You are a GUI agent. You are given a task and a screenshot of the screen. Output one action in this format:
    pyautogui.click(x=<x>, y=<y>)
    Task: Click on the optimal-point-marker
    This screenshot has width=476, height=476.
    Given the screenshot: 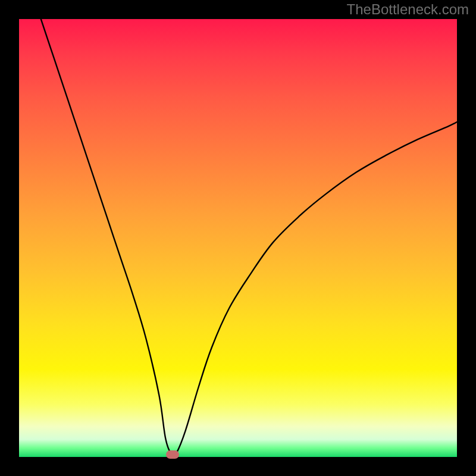 What is the action you would take?
    pyautogui.click(x=173, y=455)
    